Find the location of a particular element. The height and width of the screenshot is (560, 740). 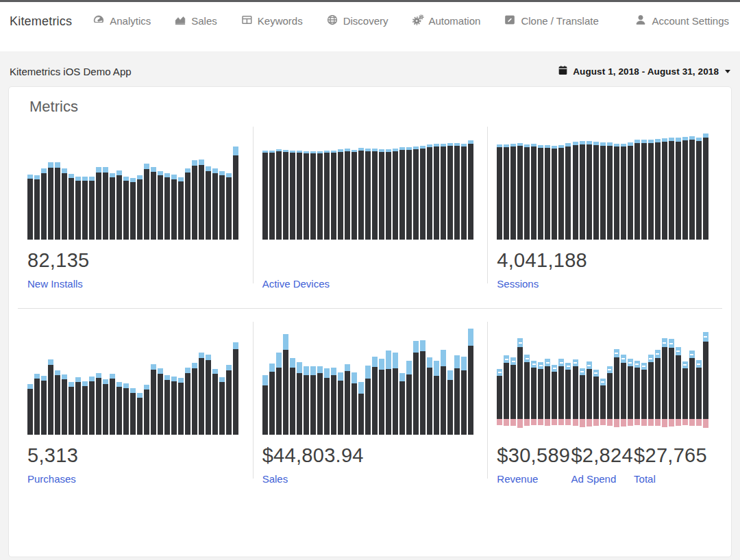

metric-link-revenue: Revenue is located at coordinates (517, 479).